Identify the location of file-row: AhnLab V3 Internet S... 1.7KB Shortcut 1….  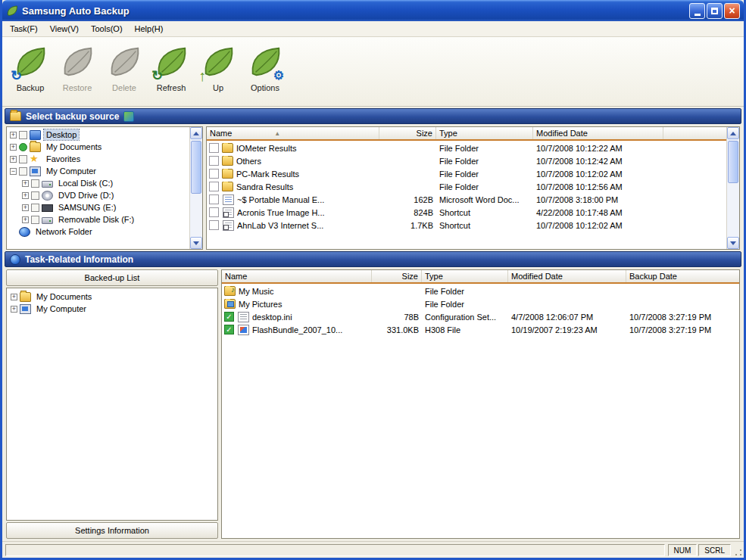
(467, 226).